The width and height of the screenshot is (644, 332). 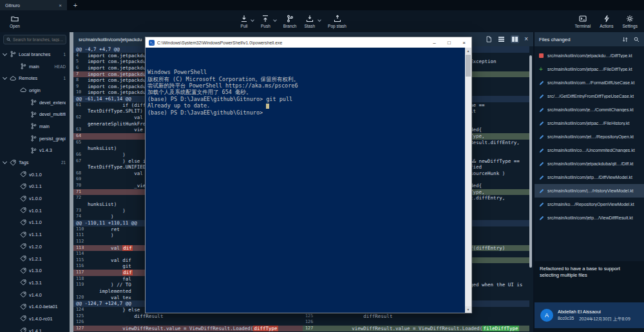 I want to click on line-text: Type,, so click(x=478, y=192).